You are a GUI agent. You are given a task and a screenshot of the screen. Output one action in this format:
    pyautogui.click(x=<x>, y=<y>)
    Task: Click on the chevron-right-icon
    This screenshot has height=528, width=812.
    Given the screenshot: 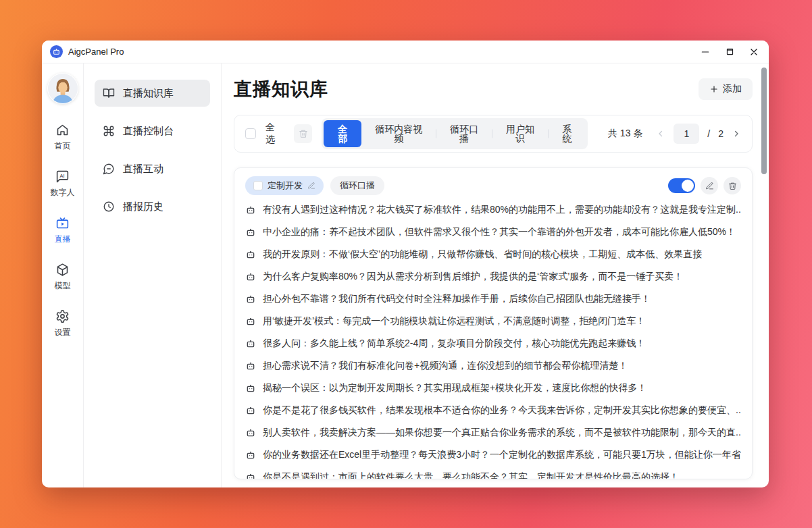 What is the action you would take?
    pyautogui.click(x=736, y=134)
    